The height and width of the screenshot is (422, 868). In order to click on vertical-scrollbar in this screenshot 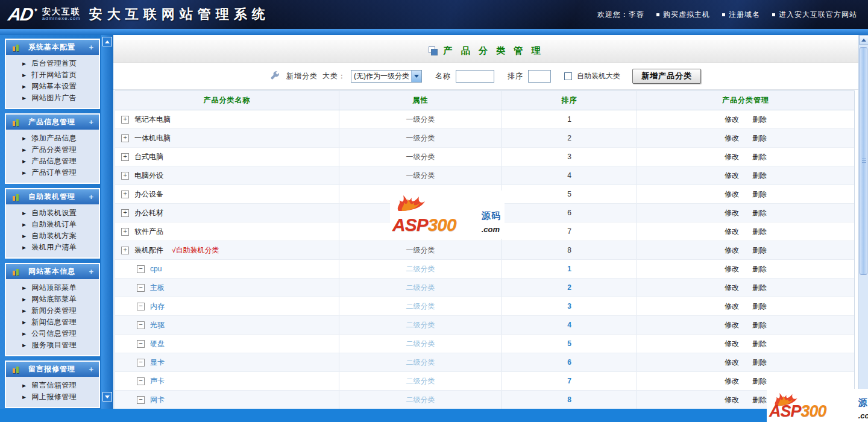, I will do `click(863, 228)`.